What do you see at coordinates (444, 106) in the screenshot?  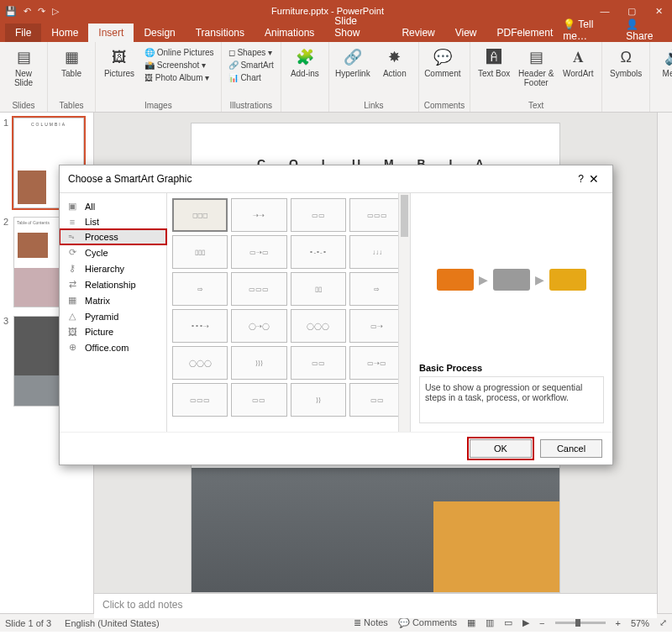 I see `group-comments-label: Comments` at bounding box center [444, 106].